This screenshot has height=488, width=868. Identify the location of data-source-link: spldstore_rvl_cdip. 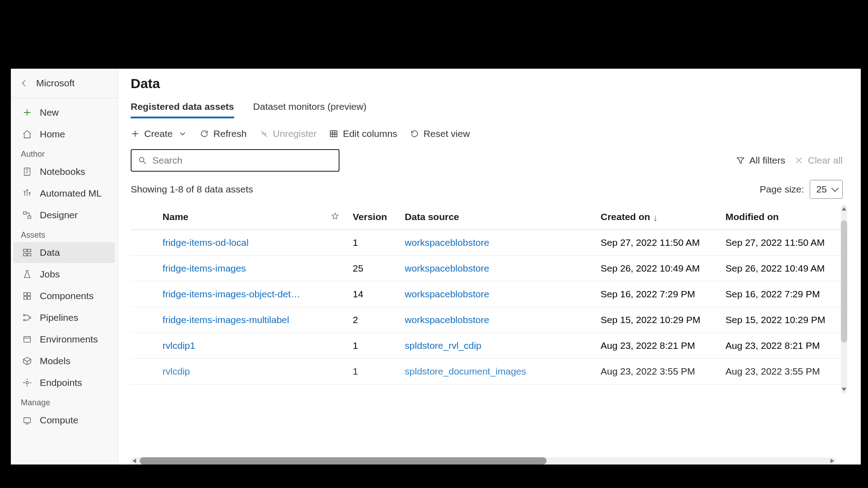
(443, 345).